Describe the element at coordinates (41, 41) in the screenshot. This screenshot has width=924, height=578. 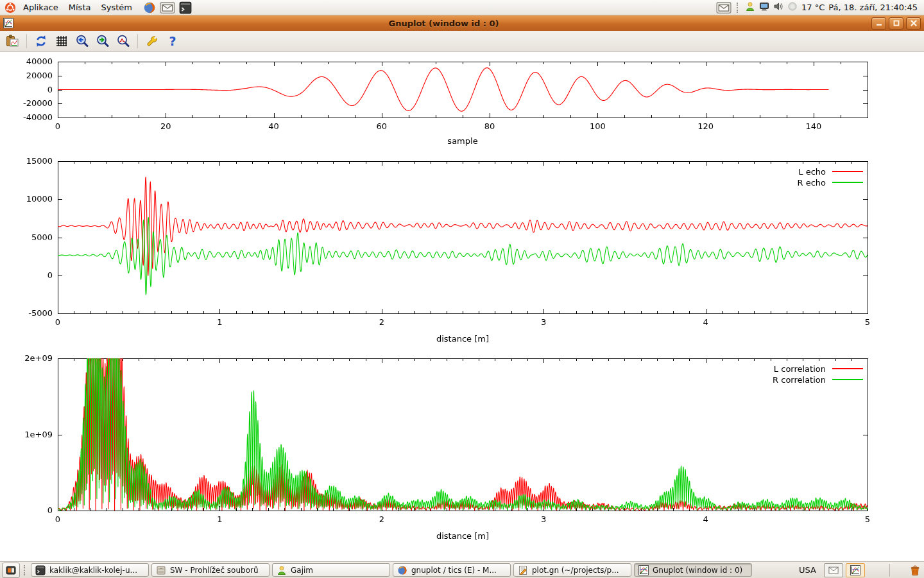
I see `refresh-button` at that location.